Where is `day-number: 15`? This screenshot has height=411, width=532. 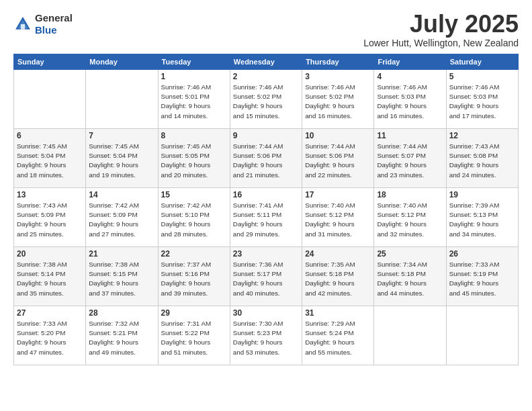
day-number: 15 is located at coordinates (194, 195).